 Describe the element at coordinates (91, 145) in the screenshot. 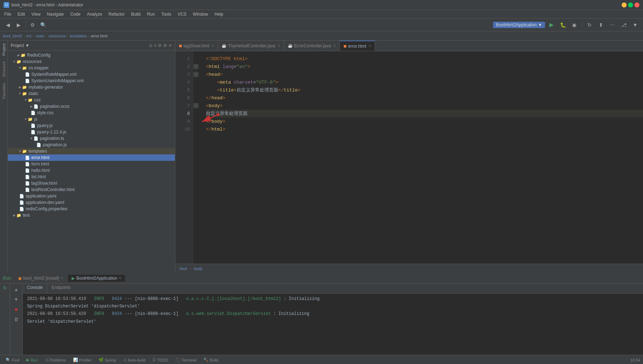

I see `tree-item-pagination-js: 📄 pagination.js` at that location.